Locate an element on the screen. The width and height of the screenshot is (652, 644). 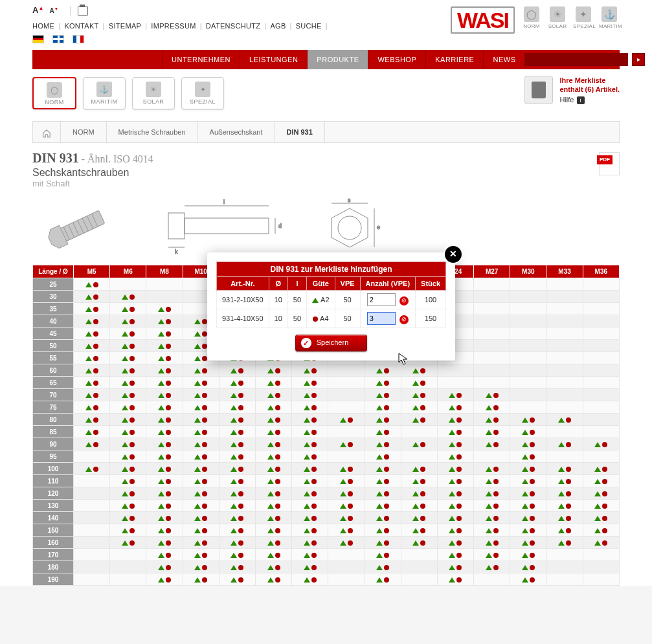
category-tab-norm: ◯NORM is located at coordinates (54, 93).